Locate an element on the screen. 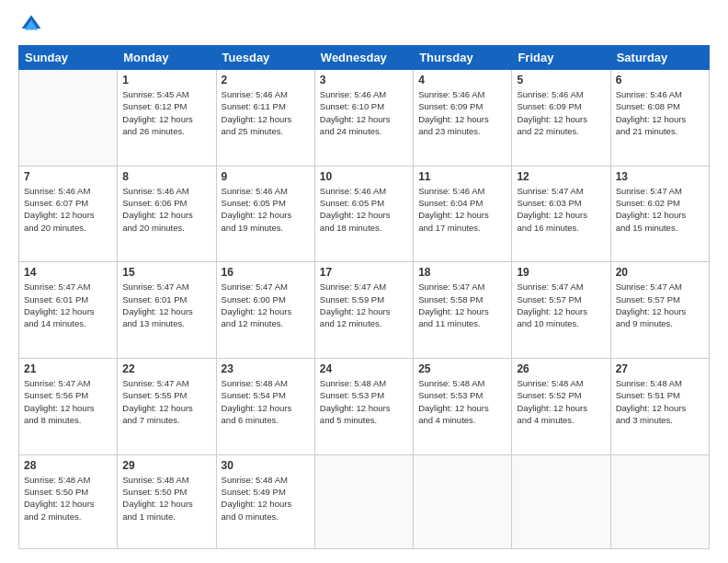 This screenshot has width=728, height=563. header-cell-sunday: Sunday is located at coordinates (68, 58).